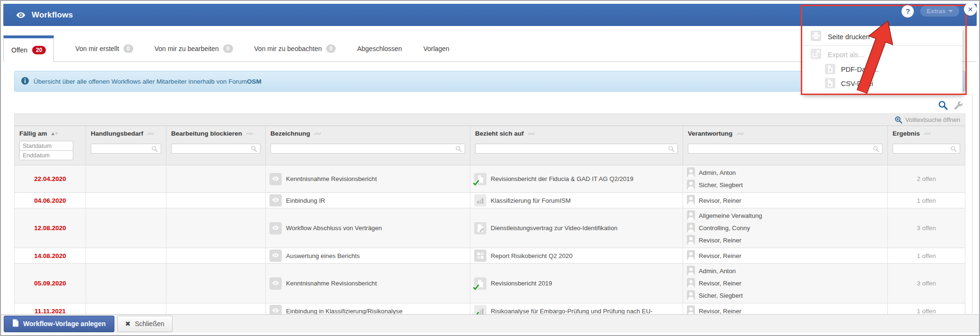 Image resolution: width=980 pixels, height=336 pixels. Describe the element at coordinates (216, 148) in the screenshot. I see `bearbeitung-filter-input` at that location.